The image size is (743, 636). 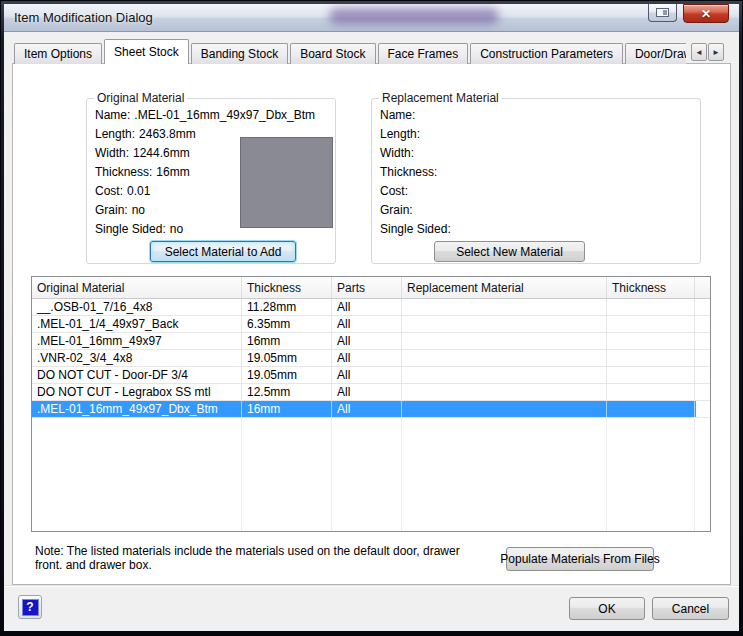 What do you see at coordinates (140, 98) in the screenshot?
I see `original-material-legend: Original Material` at bounding box center [140, 98].